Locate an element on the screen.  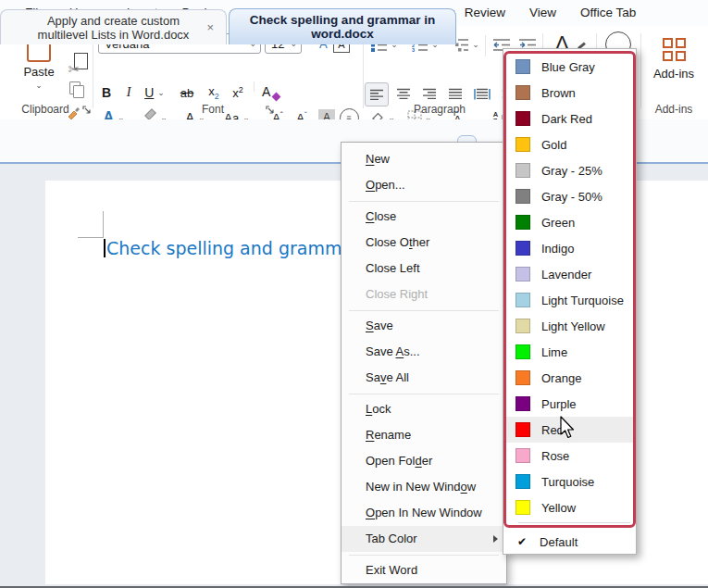
cut-button: ✂ is located at coordinates (74, 69).